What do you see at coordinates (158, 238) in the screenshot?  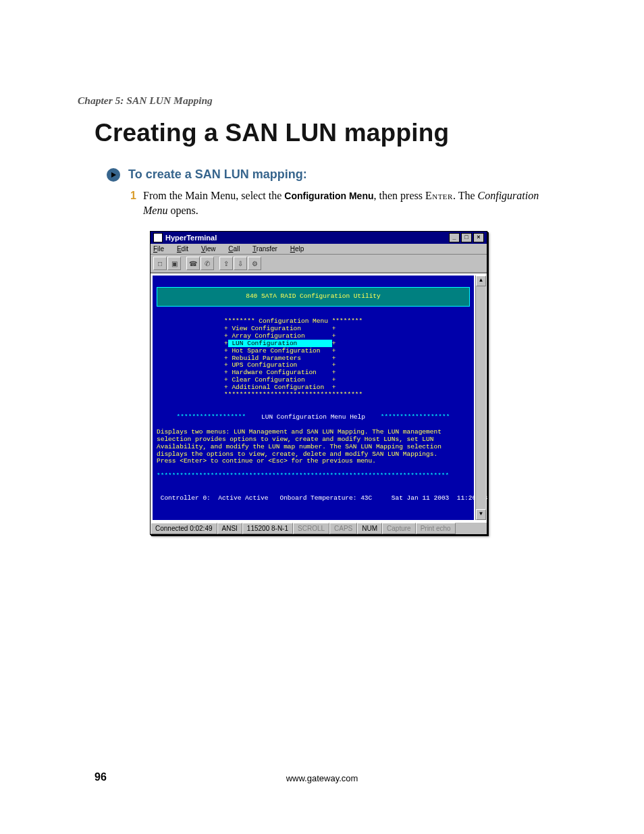 I see `app-icon` at bounding box center [158, 238].